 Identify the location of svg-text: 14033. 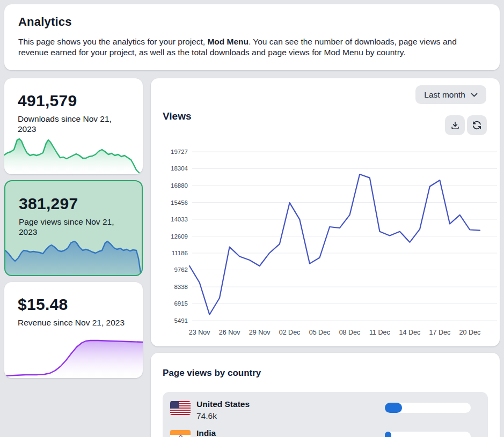
(179, 219).